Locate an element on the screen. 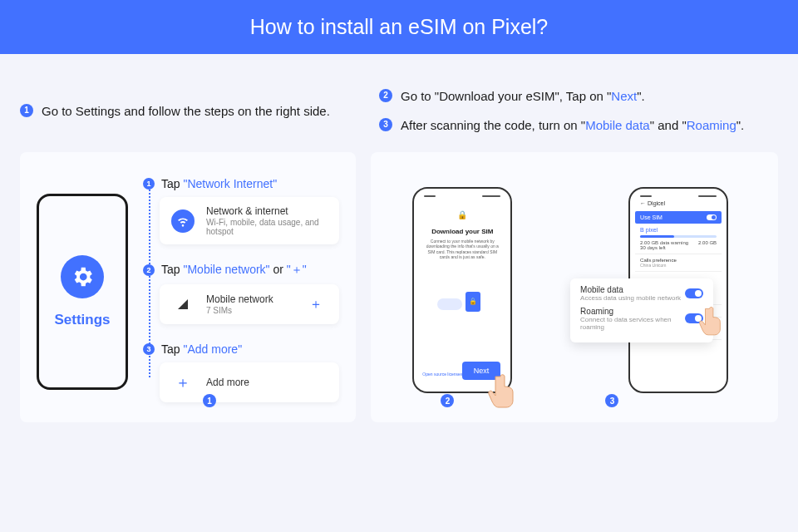  highlight-mobile-data: Mobile data is located at coordinates (618, 125).